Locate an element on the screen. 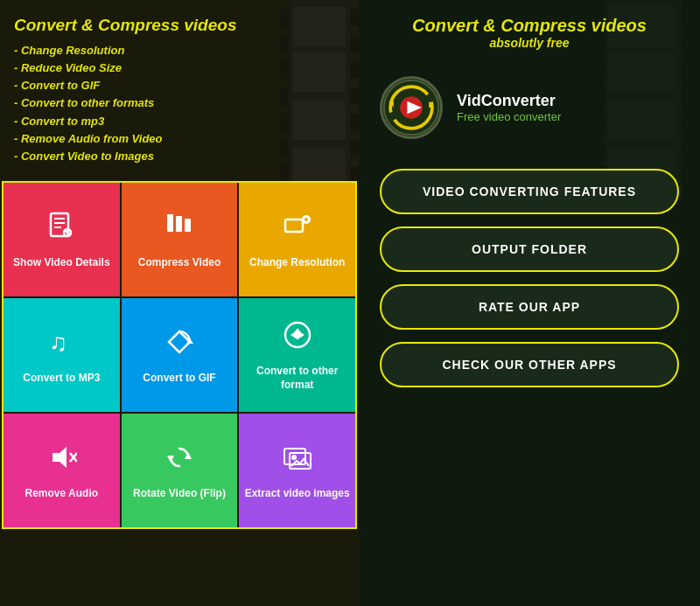  convert-to-mp3-icon: ♫ is located at coordinates (61, 345).